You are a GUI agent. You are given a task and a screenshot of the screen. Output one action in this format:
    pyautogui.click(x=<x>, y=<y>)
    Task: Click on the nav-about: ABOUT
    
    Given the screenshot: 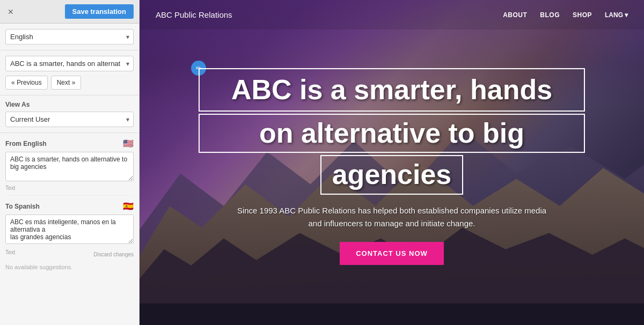 What is the action you would take?
    pyautogui.click(x=515, y=15)
    